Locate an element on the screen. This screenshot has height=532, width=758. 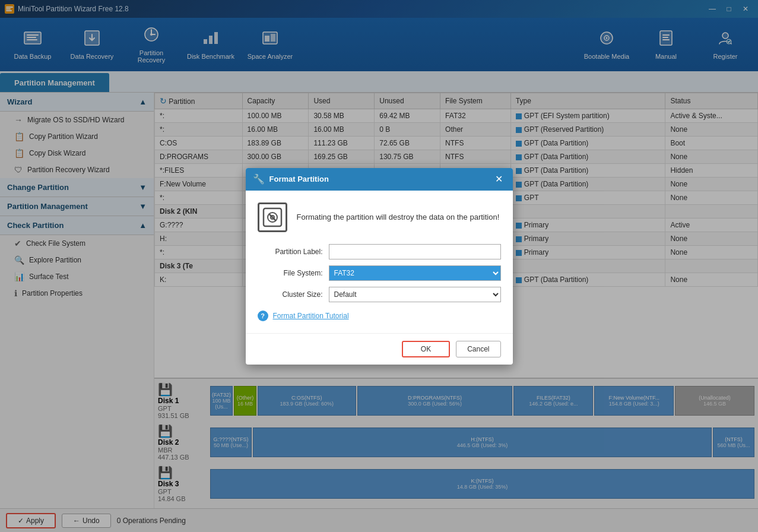
warning-icon is located at coordinates (272, 217).